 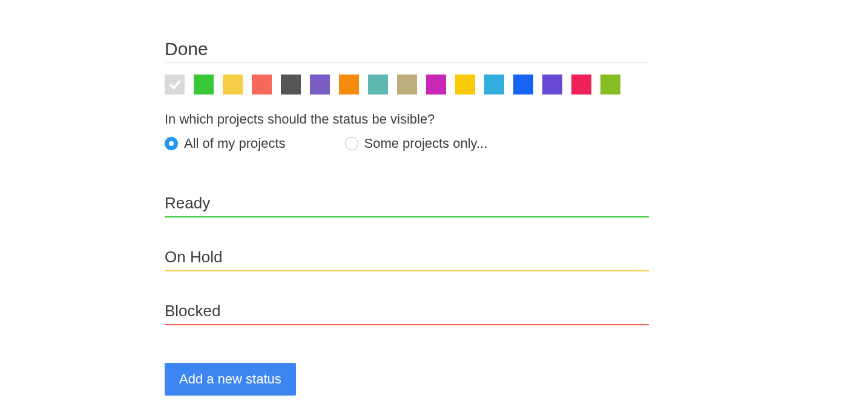 What do you see at coordinates (407, 50) in the screenshot?
I see `status-name-input` at bounding box center [407, 50].